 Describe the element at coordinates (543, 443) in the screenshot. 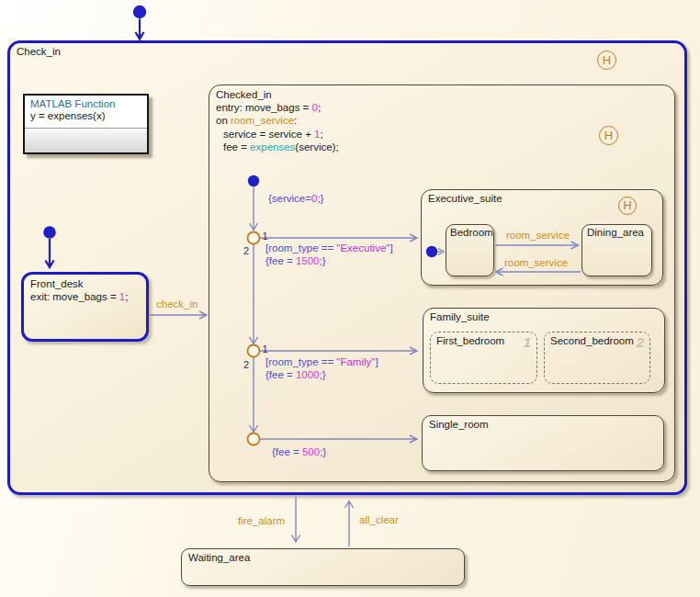

I see `state-single-room: Single_room` at that location.